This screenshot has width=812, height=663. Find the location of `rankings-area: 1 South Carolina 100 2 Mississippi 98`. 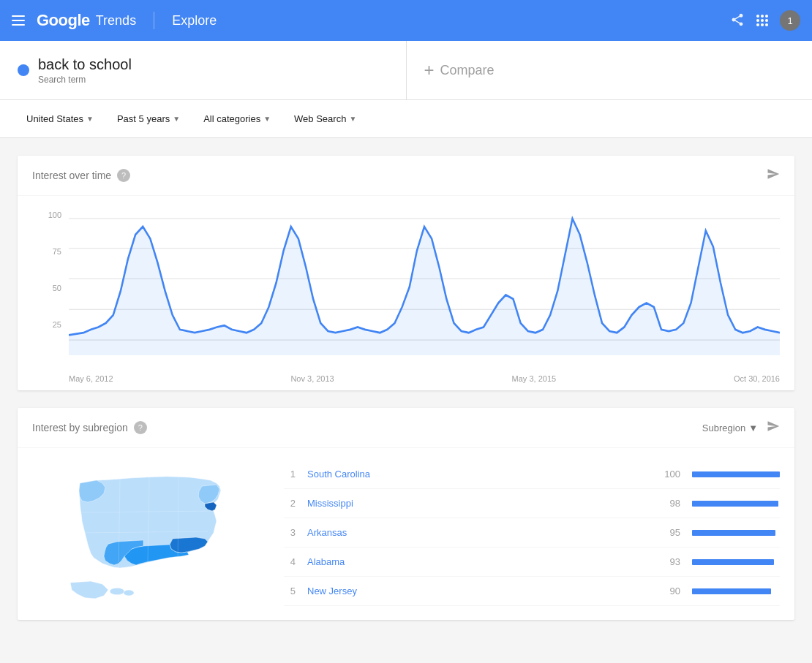

rankings-area: 1 South Carolina 100 2 Mississippi 98 is located at coordinates (532, 534).